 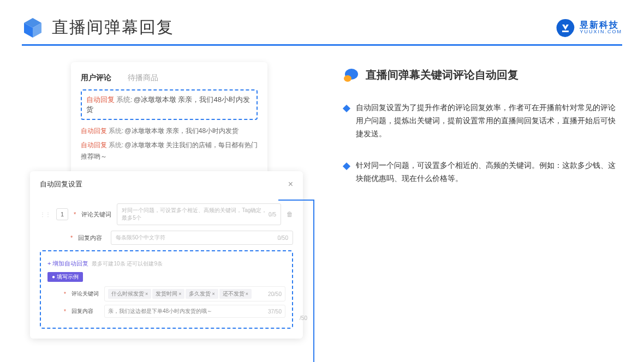 I want to click on keyword-label: 评论关键词, so click(x=96, y=215).